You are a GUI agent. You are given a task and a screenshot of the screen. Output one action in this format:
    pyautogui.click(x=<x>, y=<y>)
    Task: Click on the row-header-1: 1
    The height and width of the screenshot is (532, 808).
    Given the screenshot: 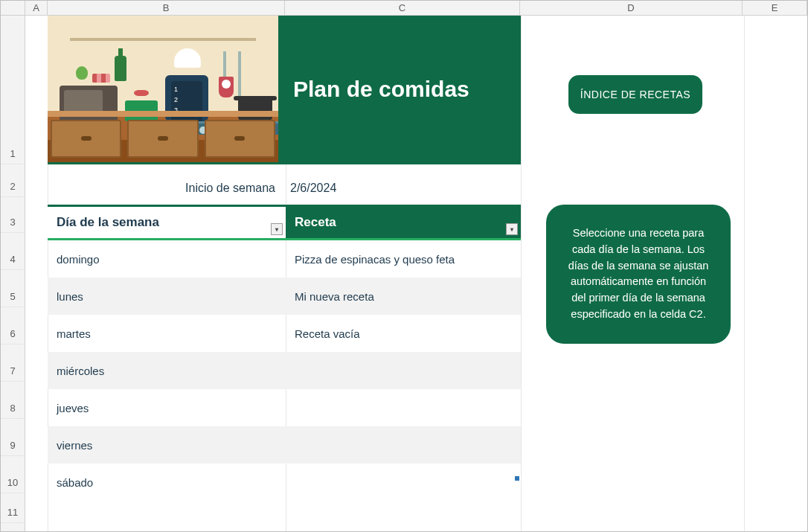 What is the action you would take?
    pyautogui.click(x=13, y=90)
    